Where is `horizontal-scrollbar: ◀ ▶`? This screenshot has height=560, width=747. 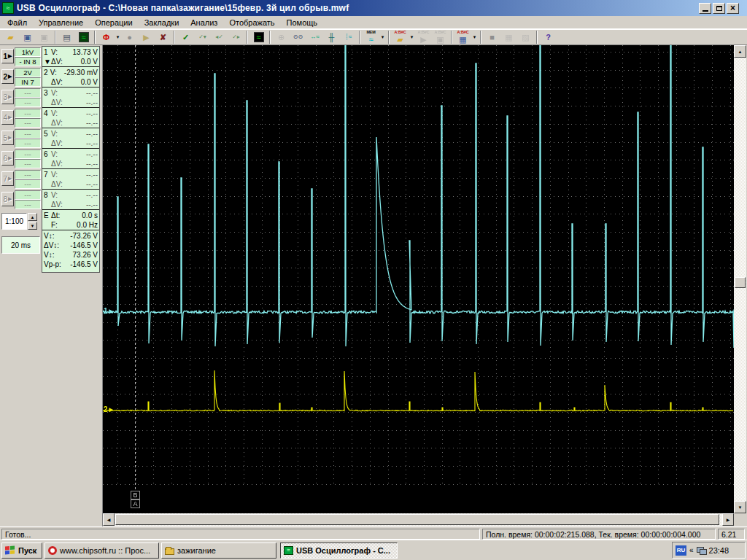
horizontal-scrollbar: ◀ ▶ is located at coordinates (419, 519).